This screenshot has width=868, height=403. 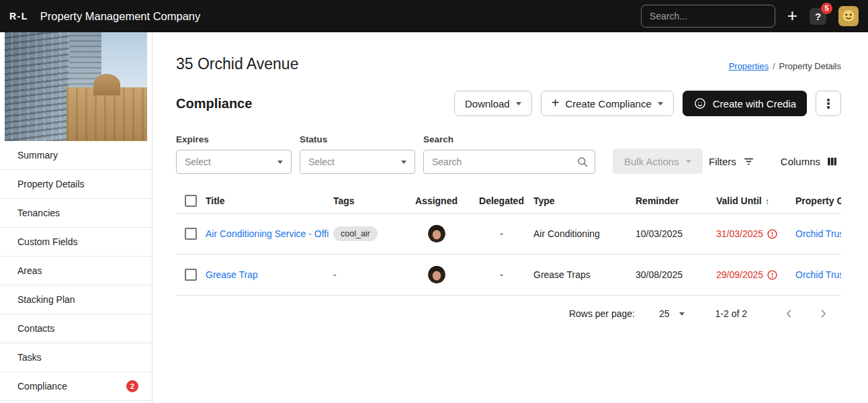 I want to click on valid-until-date: 29/09/2025, so click(x=740, y=275).